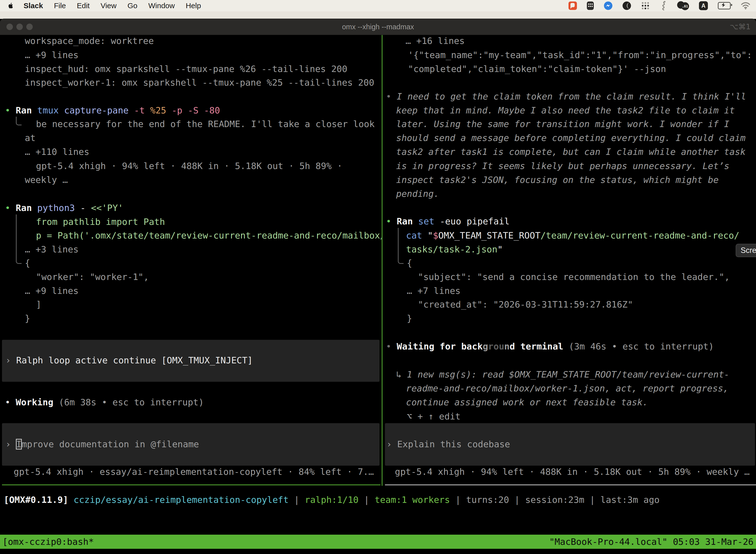 The width and height of the screenshot is (756, 554). What do you see at coordinates (162, 5) in the screenshot?
I see `menu-window: Window` at bounding box center [162, 5].